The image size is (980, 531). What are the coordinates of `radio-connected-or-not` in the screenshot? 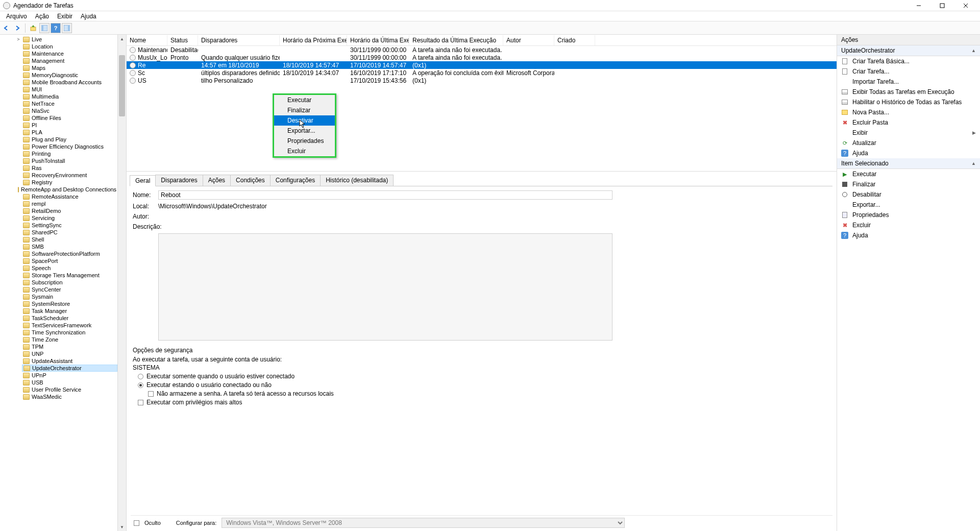 It's located at (141, 385).